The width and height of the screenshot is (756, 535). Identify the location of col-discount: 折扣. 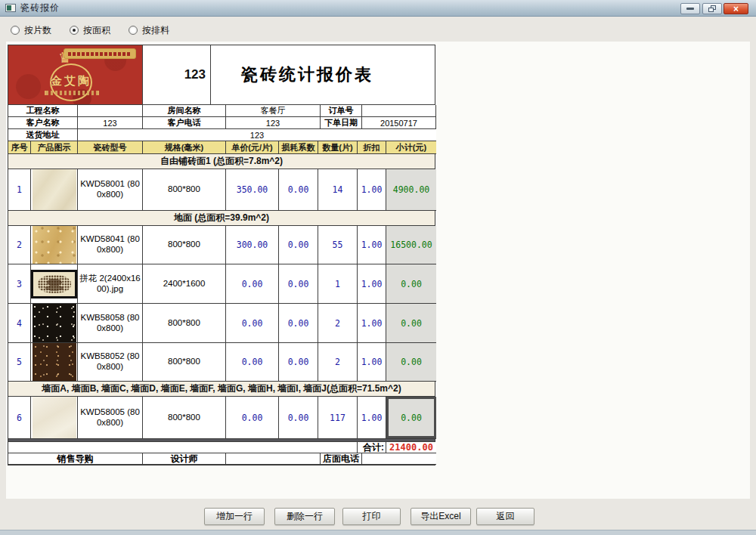
(372, 148).